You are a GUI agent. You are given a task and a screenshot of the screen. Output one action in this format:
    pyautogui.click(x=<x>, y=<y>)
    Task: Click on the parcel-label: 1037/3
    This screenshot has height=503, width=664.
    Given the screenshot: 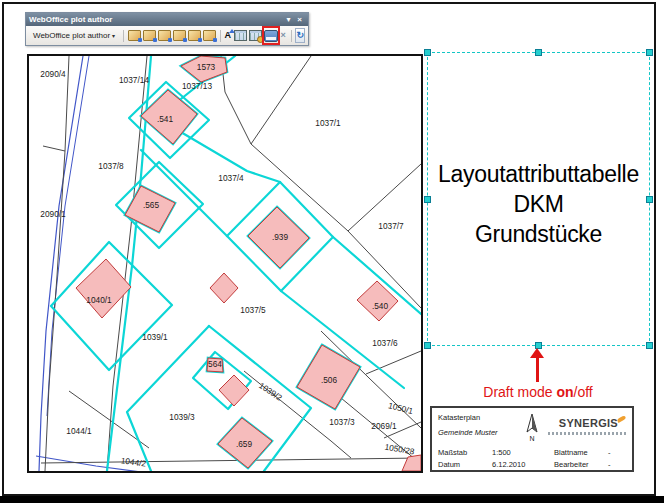 What is the action you would take?
    pyautogui.click(x=342, y=422)
    